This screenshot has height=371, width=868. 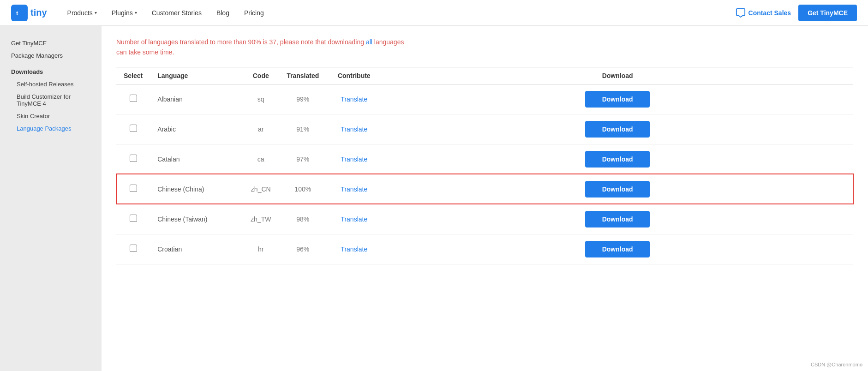 I want to click on translate-link-3: Translate, so click(x=354, y=189).